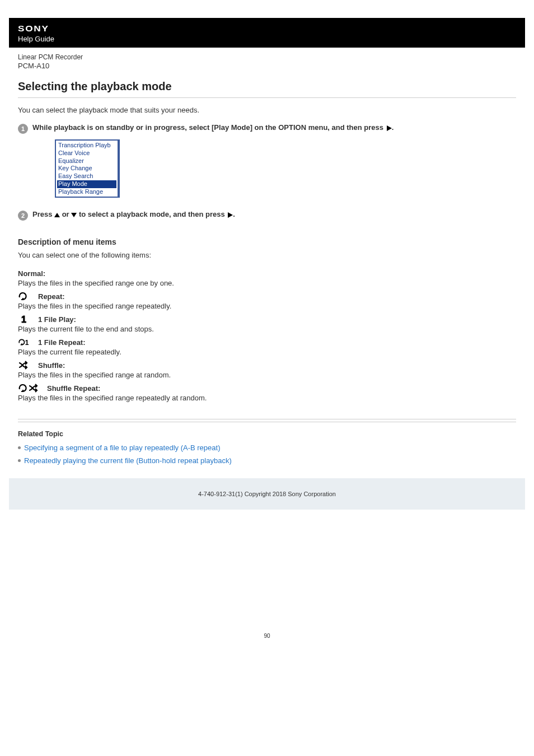  Describe the element at coordinates (24, 342) in the screenshot. I see `repeat-one-icon: 1` at that location.